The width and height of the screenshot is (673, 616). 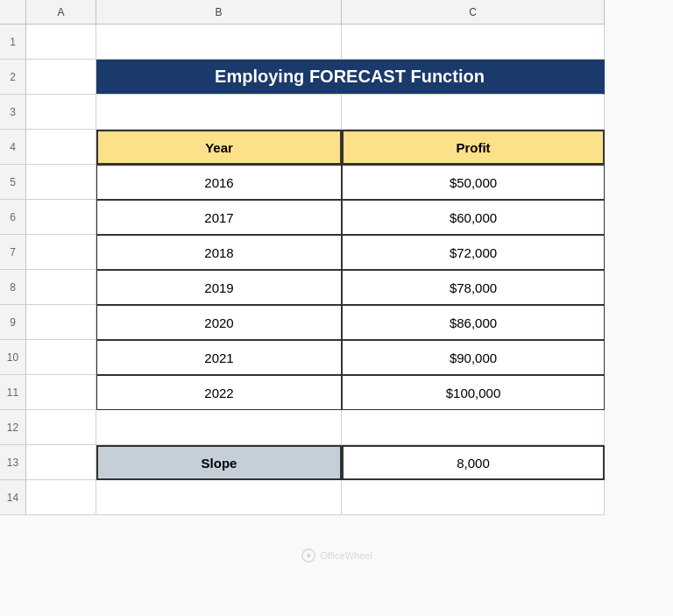 What do you see at coordinates (13, 358) in the screenshot?
I see `row-10: 10` at bounding box center [13, 358].